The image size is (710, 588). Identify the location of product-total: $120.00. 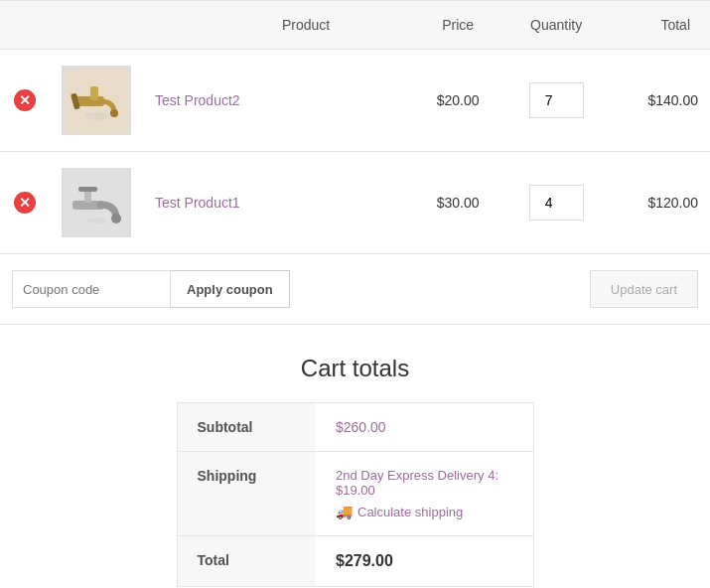
(673, 203).